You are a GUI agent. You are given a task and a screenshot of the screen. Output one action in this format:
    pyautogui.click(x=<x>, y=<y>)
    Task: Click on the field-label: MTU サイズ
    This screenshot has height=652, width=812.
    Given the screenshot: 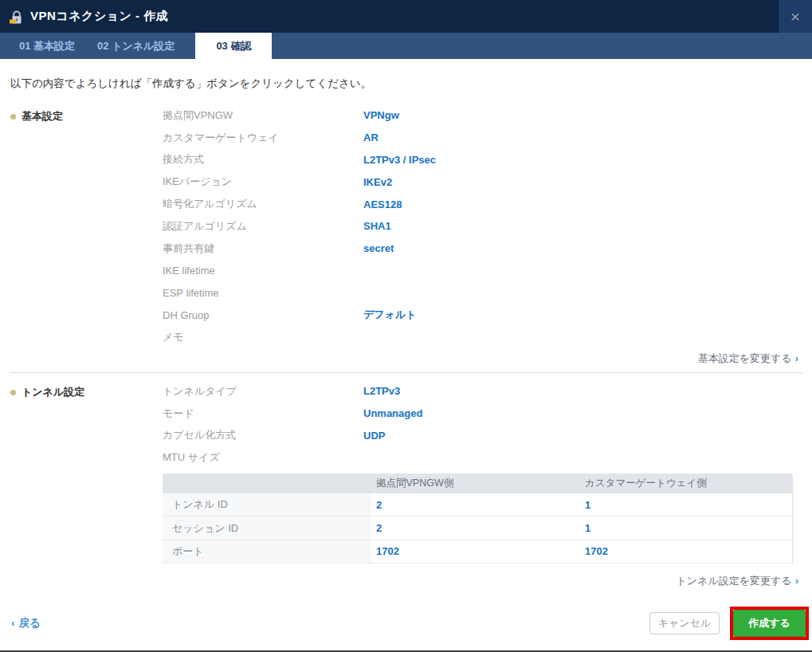 What is the action you would take?
    pyautogui.click(x=263, y=458)
    